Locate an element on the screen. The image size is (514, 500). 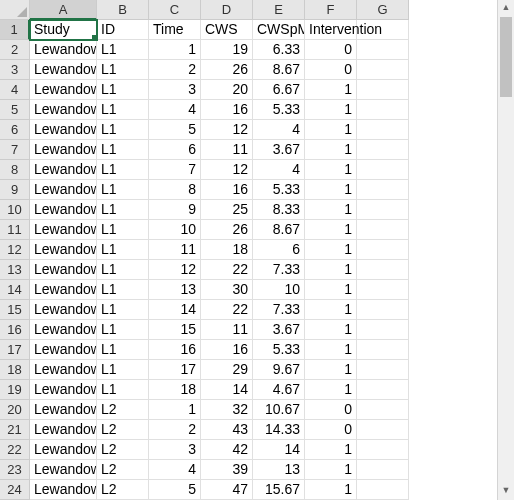
cell-C11: 10 is located at coordinates (175, 230).